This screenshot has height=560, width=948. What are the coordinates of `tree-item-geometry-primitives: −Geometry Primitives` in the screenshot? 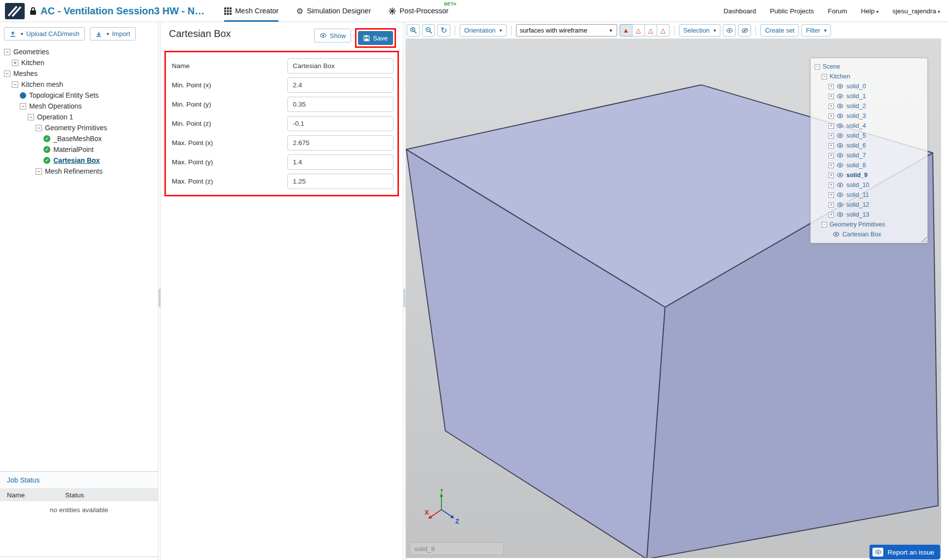 It's located at (79, 128).